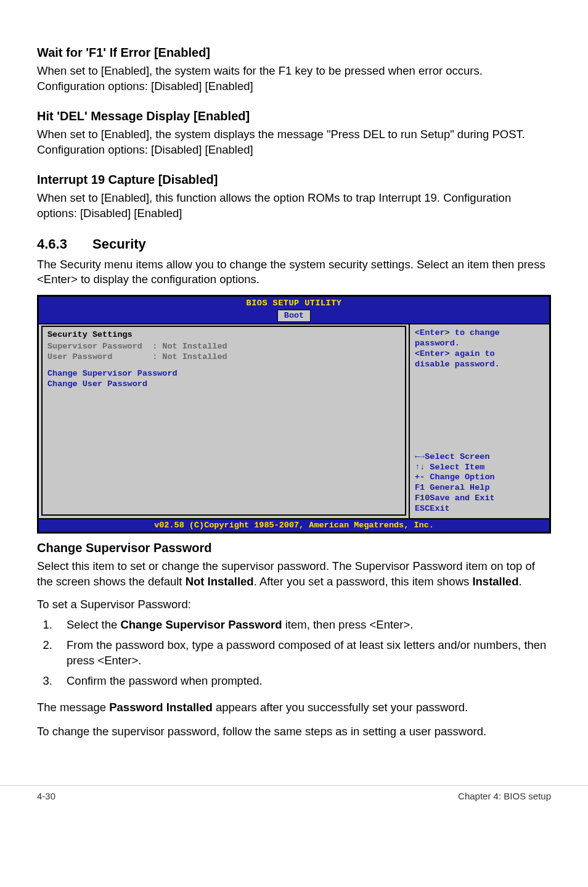 This screenshot has height=887, width=588. Describe the element at coordinates (480, 354) in the screenshot. I see `bios-help-line: <Enter> again to` at that location.